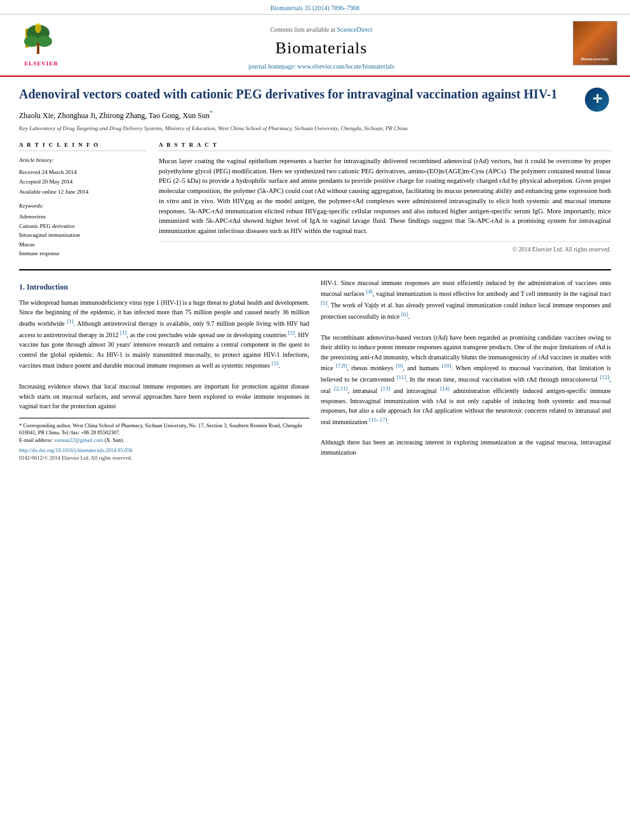 Image resolution: width=630 pixels, height=840 pixels. Describe the element at coordinates (83, 173) in the screenshot. I see `received-date: Received 24 March 2014` at that location.